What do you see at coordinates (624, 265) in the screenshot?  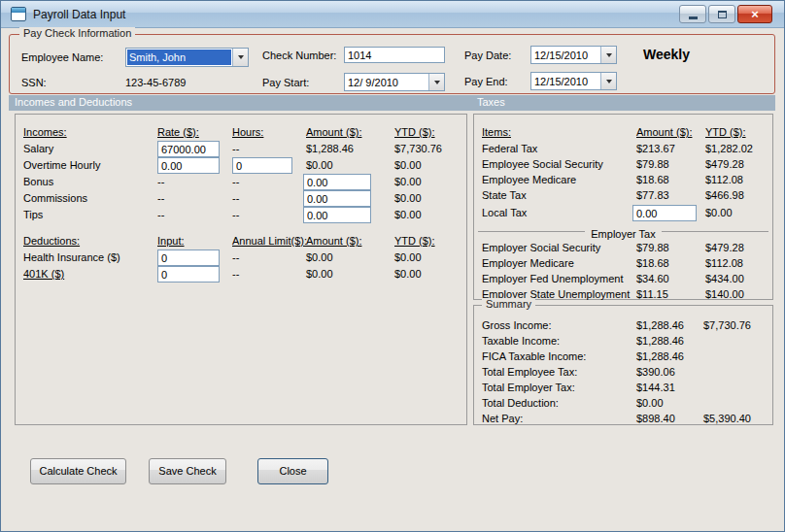 I see `tax-row-employer-medicare: Employer Medicare $18.68 $112.08` at bounding box center [624, 265].